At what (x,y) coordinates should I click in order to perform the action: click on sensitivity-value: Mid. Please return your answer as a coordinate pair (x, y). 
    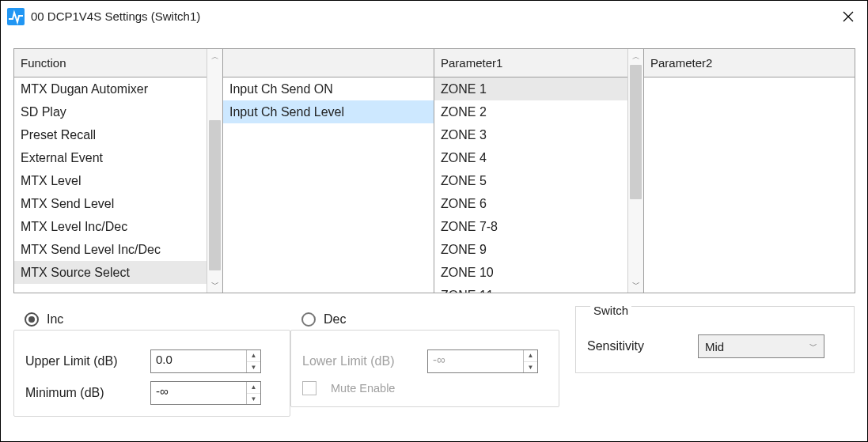
    Looking at the image, I should click on (714, 346).